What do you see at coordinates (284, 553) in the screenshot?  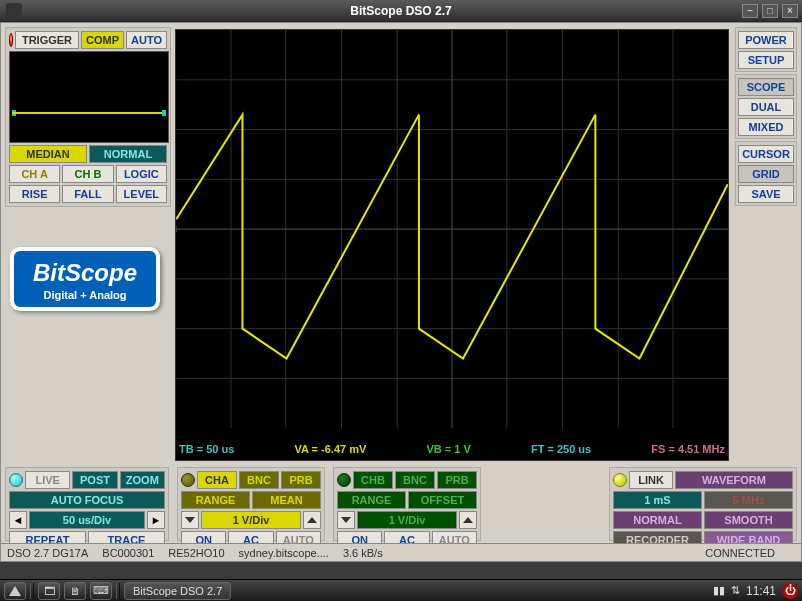 I see `status-host: sydney.bitscope....` at bounding box center [284, 553].